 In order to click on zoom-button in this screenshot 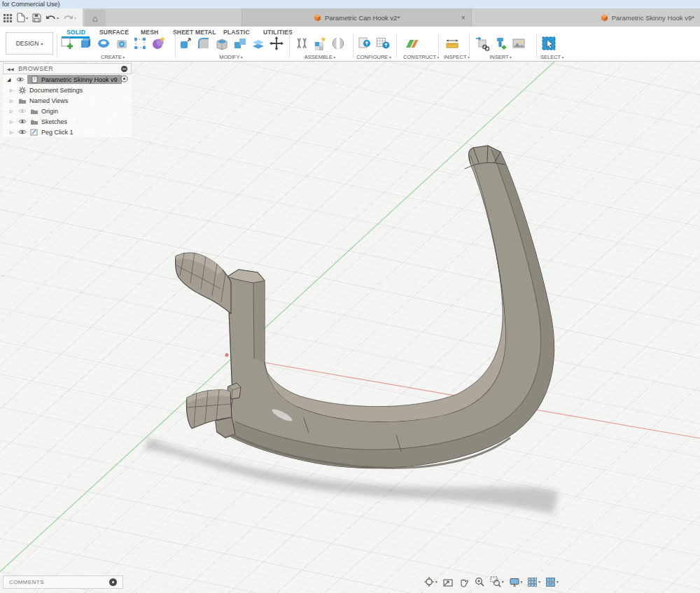, I will do `click(479, 582)`.